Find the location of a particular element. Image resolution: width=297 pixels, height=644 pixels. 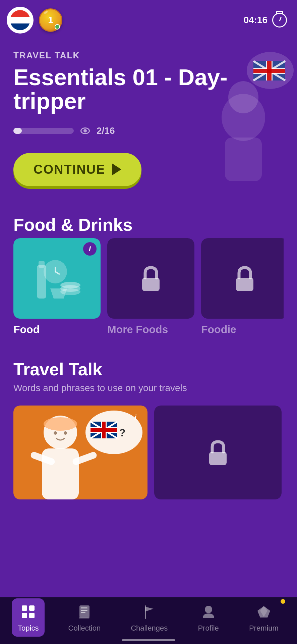

grid-icon is located at coordinates (28, 612).